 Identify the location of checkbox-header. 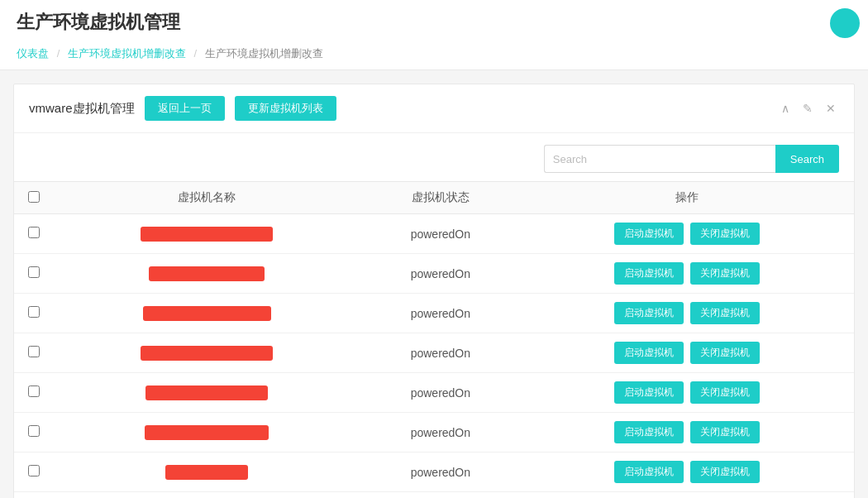
(34, 199).